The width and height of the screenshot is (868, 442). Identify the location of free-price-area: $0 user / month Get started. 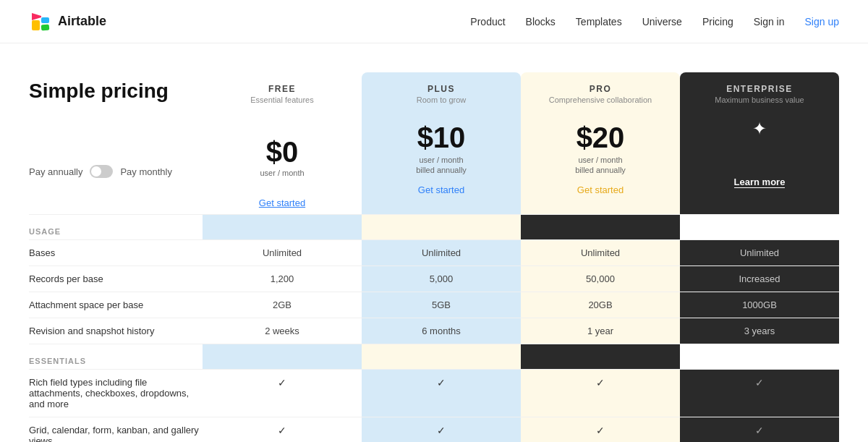
(282, 166).